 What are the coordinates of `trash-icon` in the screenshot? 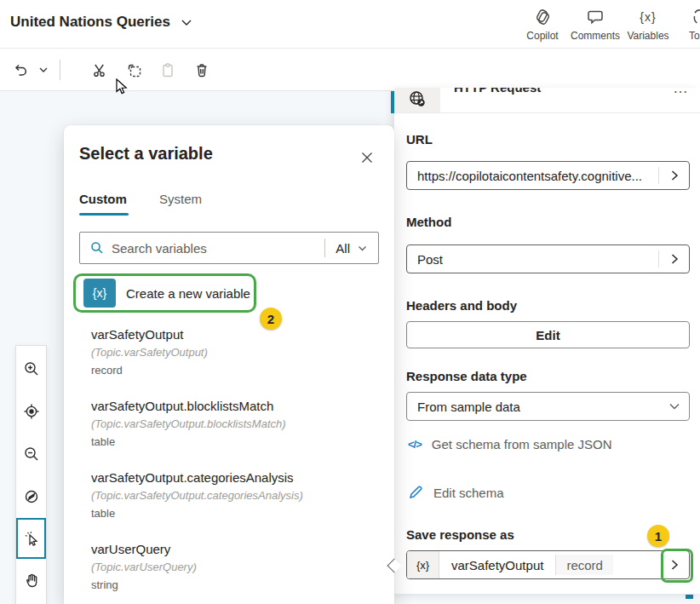 It's located at (202, 70).